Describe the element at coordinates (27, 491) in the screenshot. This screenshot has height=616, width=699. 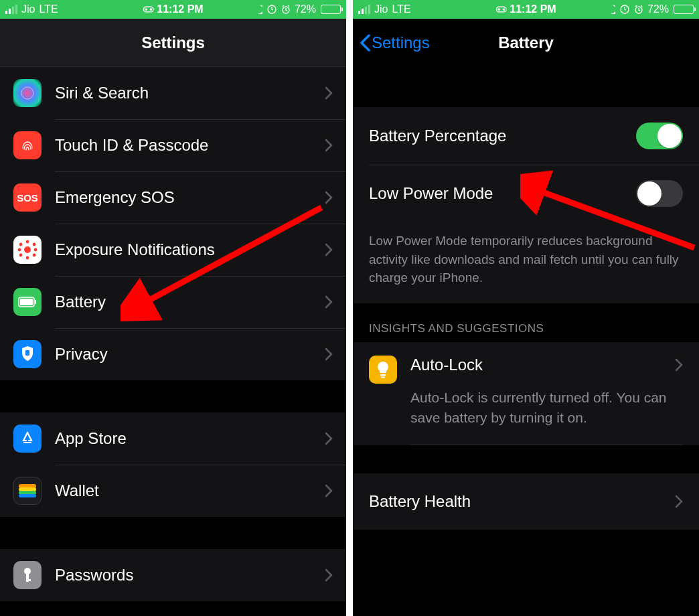
I see `wallet-icon` at that location.